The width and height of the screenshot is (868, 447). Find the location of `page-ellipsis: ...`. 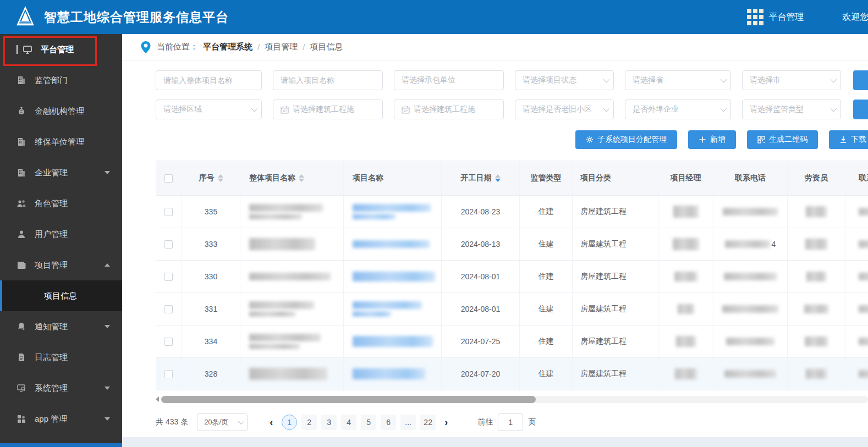

page-ellipsis: ... is located at coordinates (408, 422).